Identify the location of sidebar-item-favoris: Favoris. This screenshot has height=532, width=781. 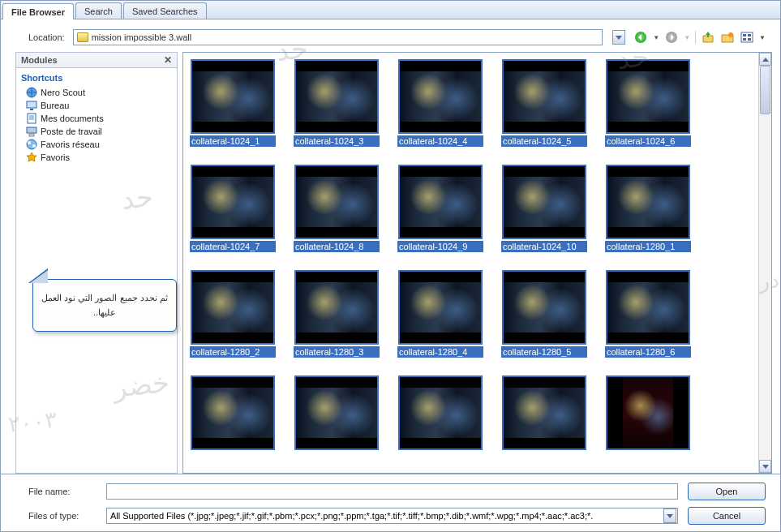
(101, 157).